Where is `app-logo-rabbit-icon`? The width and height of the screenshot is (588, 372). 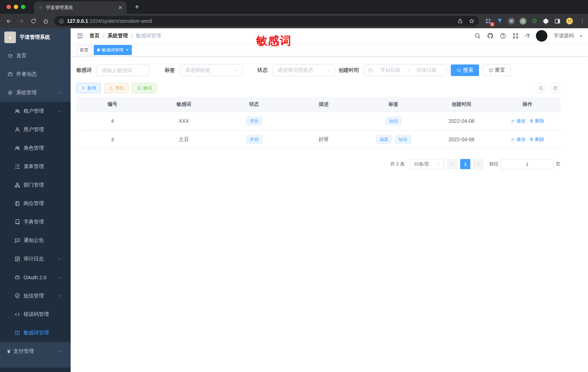 app-logo-rabbit-icon is located at coordinates (10, 37).